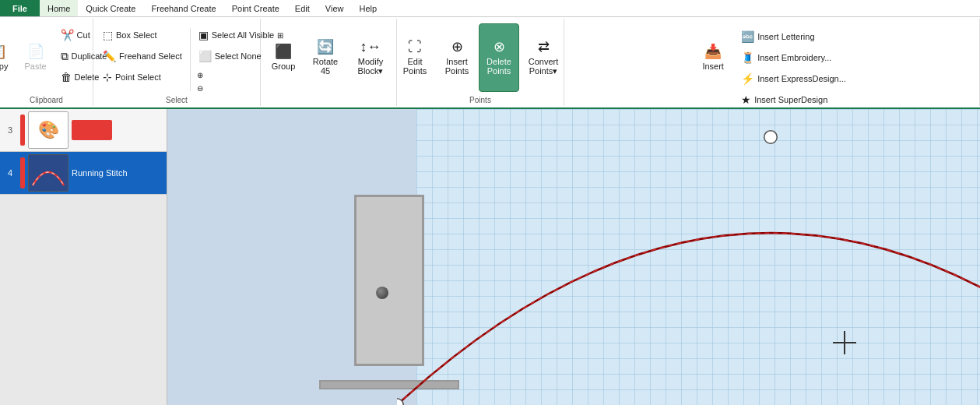  What do you see at coordinates (118, 173) in the screenshot?
I see `layer-label-4: Running Stitch` at bounding box center [118, 173].